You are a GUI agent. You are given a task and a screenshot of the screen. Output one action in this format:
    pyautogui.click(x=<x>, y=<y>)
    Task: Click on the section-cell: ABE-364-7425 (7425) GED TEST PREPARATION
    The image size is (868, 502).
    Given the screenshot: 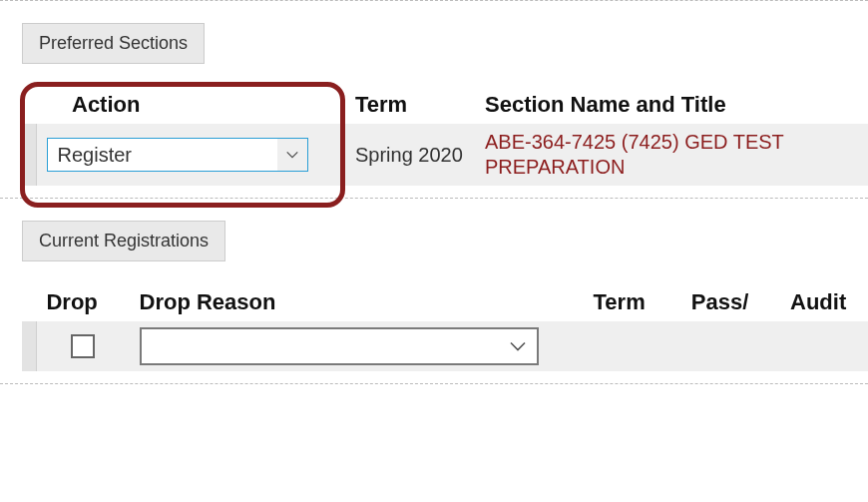 What is the action you would take?
    pyautogui.click(x=671, y=155)
    